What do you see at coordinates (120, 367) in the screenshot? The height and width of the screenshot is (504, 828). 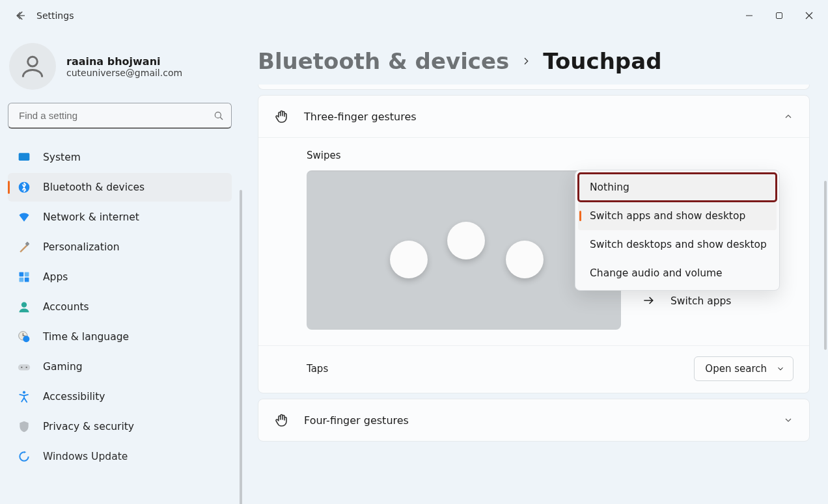 I see `nav-gaming: Gaming` at bounding box center [120, 367].